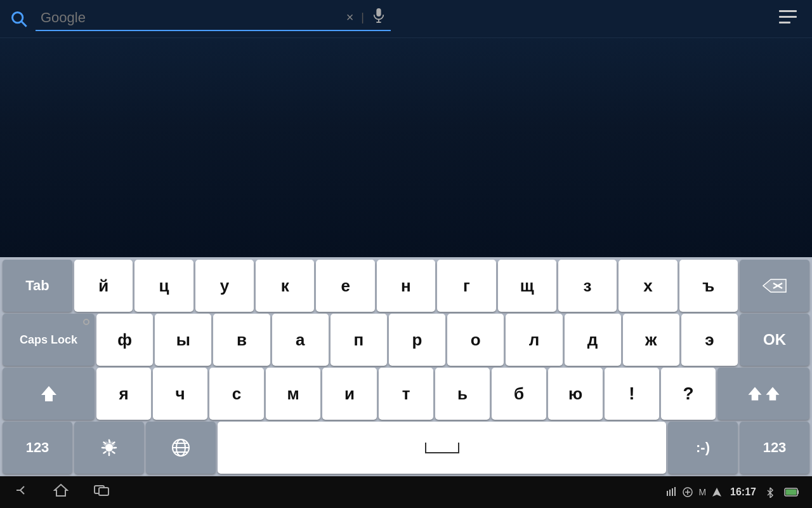 The width and height of the screenshot is (812, 508). What do you see at coordinates (476, 340) in the screenshot?
I see `key-о: о` at bounding box center [476, 340].